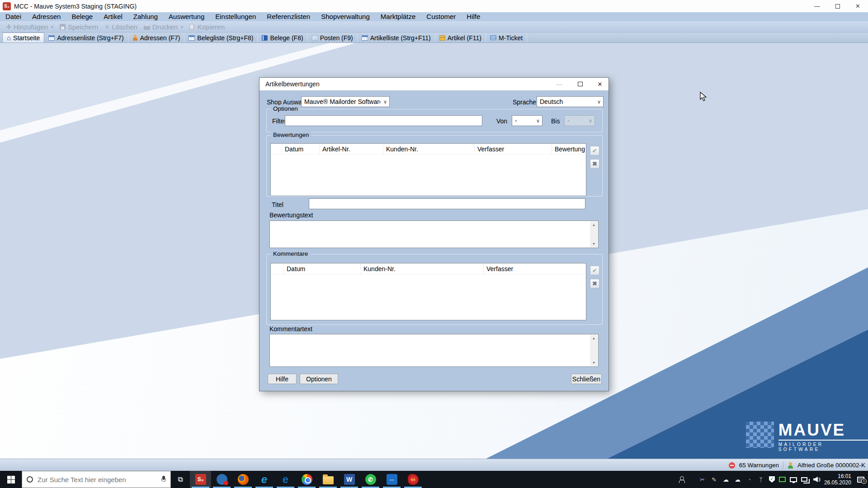  What do you see at coordinates (434, 351) in the screenshot?
I see `comment-text-area: ▲ ▼` at bounding box center [434, 351].